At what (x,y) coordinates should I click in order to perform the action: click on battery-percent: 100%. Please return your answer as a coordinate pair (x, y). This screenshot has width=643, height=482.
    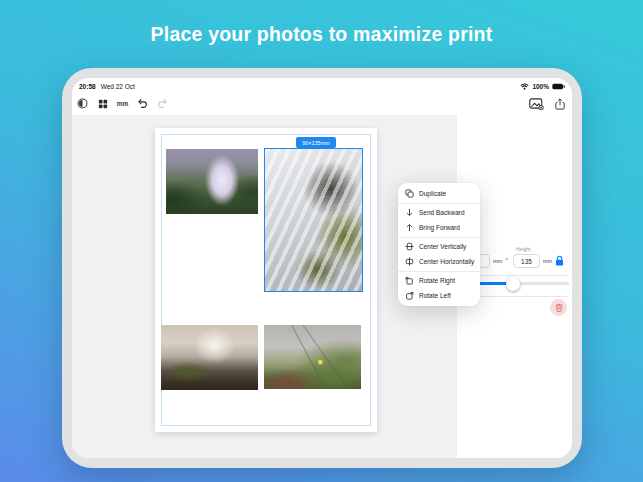
    Looking at the image, I should click on (540, 86).